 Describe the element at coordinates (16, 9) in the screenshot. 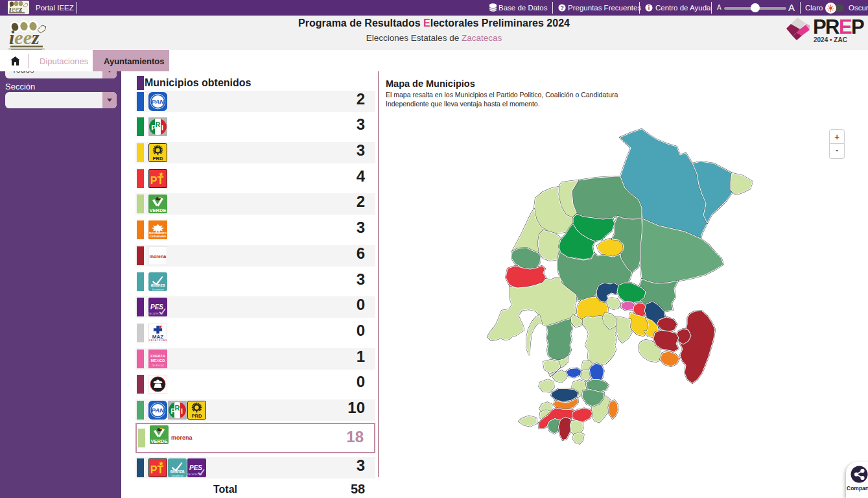

I see `svg-text: ieez` at that location.